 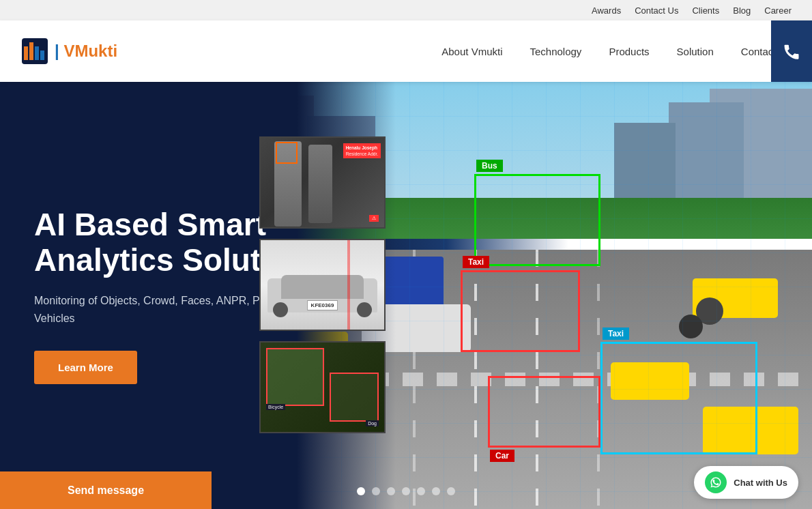 I want to click on person-name: Henalu Joseph, so click(x=362, y=147).